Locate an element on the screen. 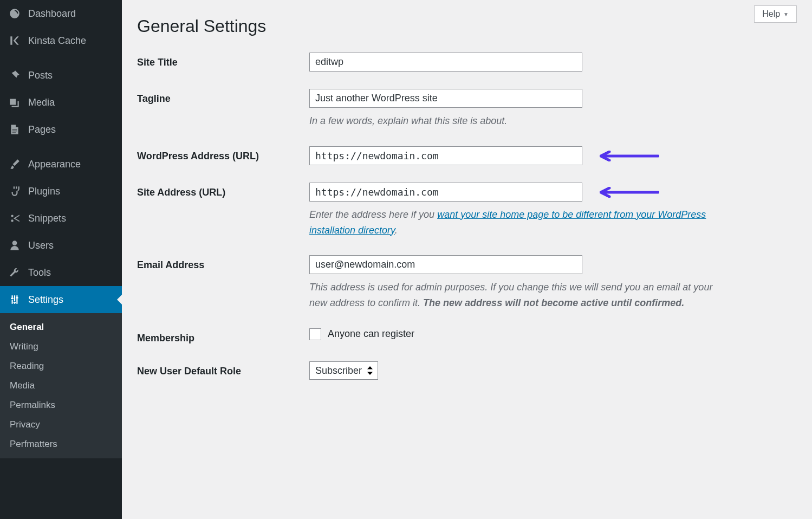 Image resolution: width=812 pixels, height=519 pixels. media-icon is located at coordinates (15, 102).